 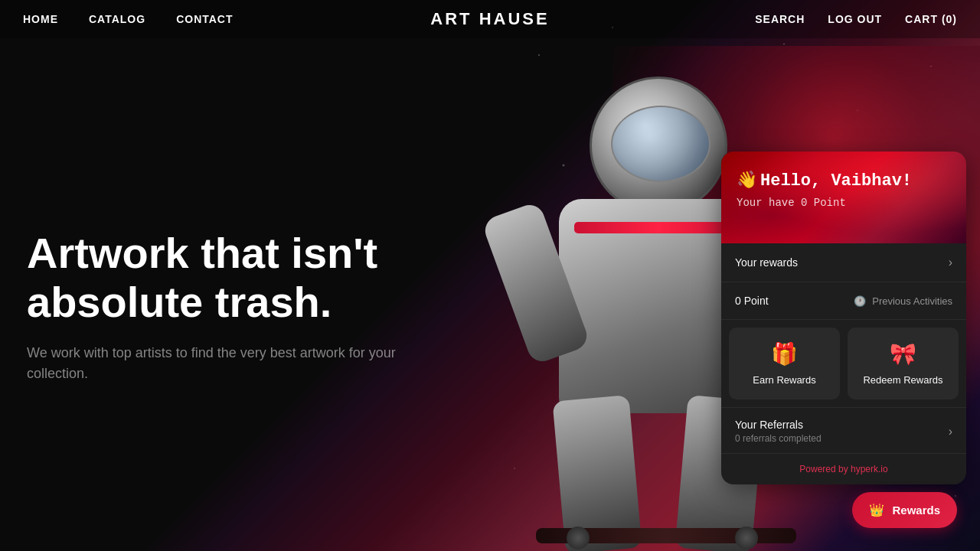 I want to click on hero-headline: Artwork that isn't absolute trash., so click(x=226, y=279).